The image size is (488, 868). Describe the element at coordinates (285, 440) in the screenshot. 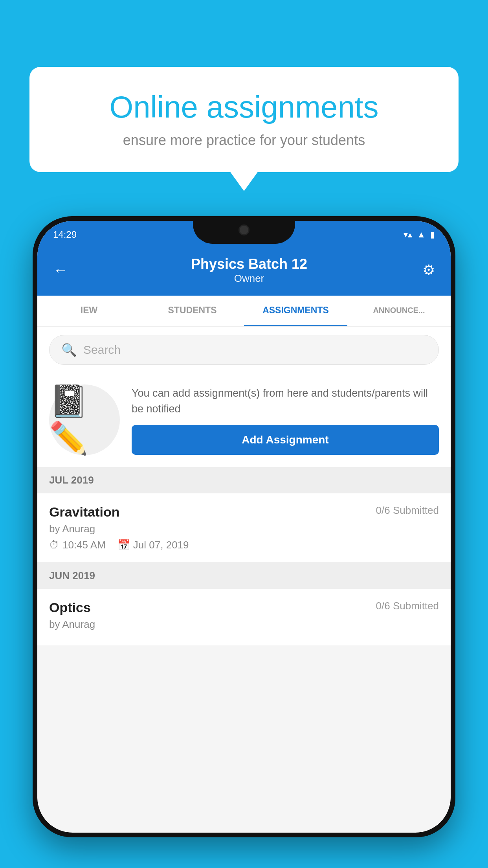

I see `add-assignment-button: Add Assignment` at that location.